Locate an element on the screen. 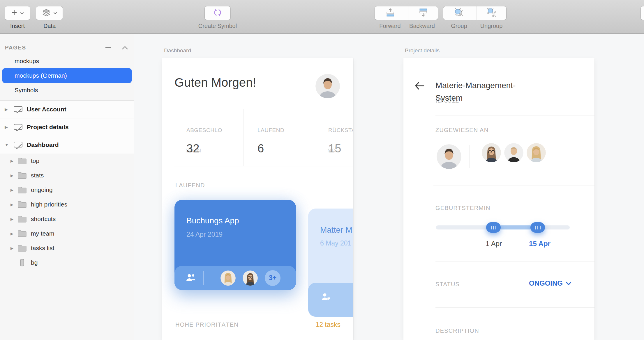 Image resolution: width=644 pixels, height=340 pixels. layer-artboard-user-account: ▶ User Account is located at coordinates (67, 109).